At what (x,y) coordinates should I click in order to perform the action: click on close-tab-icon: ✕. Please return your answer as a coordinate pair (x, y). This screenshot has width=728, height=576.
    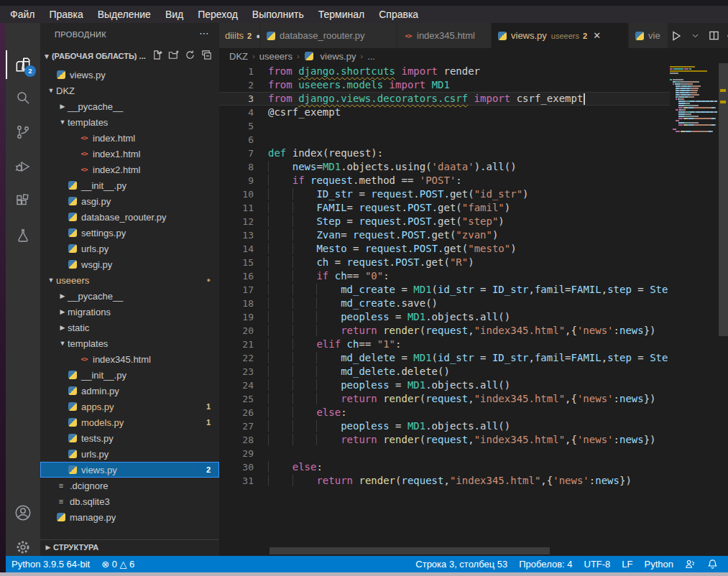
    Looking at the image, I should click on (596, 36).